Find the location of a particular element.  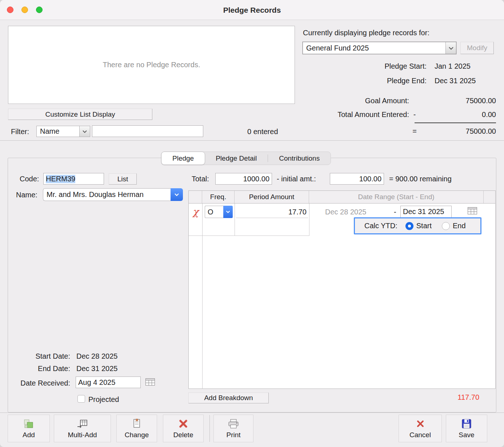

breakdown-table-header: Freq. Period Amount Date Range (Start - … is located at coordinates (342, 197).